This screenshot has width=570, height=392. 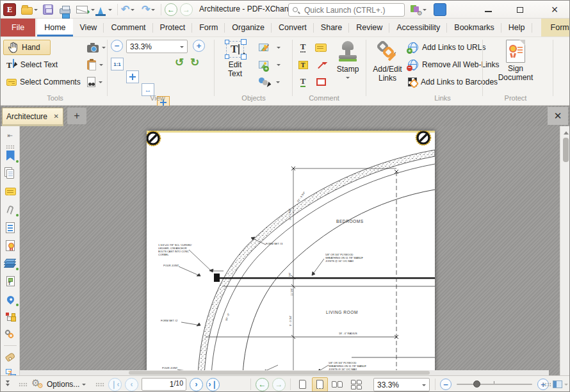 I want to click on quick-launch-input, so click(x=352, y=10).